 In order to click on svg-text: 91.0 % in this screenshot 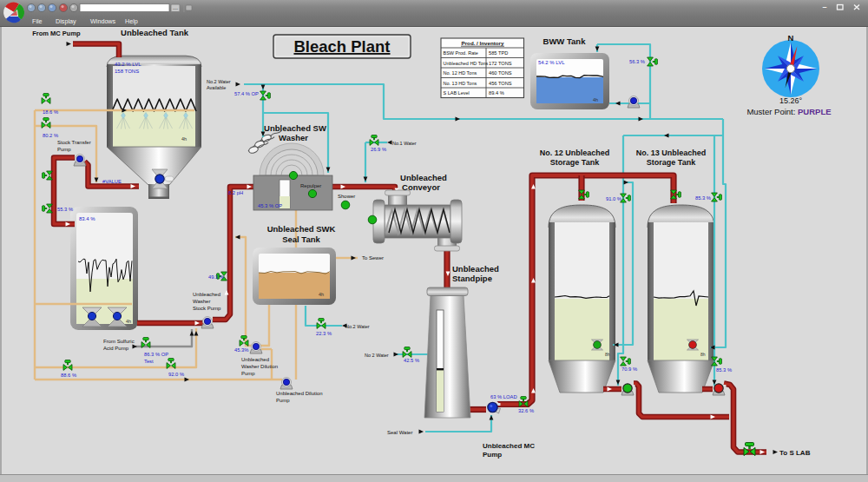, I will do `click(614, 199)`.